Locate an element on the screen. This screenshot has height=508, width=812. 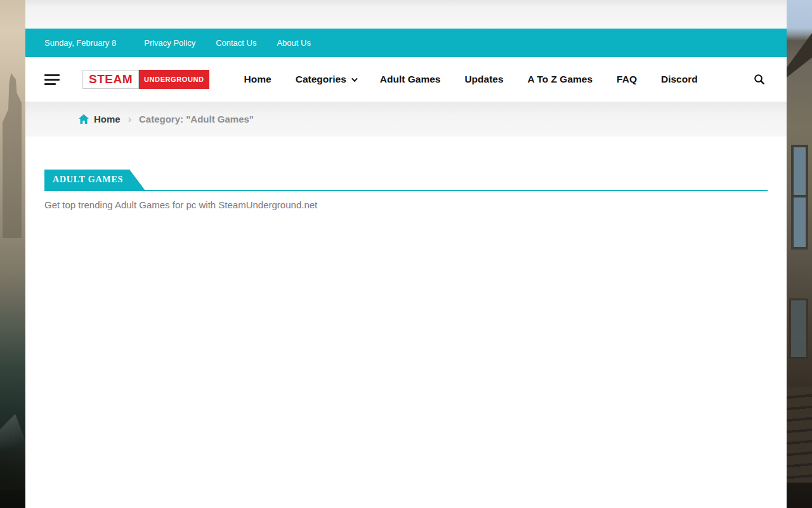
chevron-down-icon is located at coordinates (355, 79).